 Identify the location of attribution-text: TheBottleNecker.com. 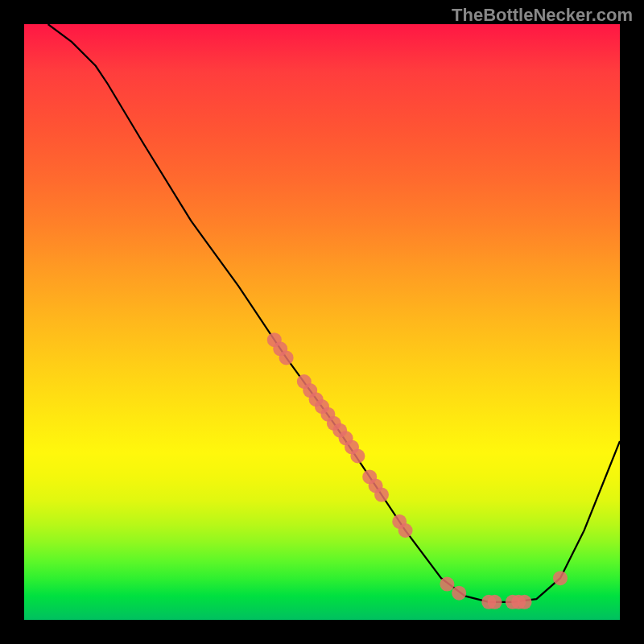
(543, 15).